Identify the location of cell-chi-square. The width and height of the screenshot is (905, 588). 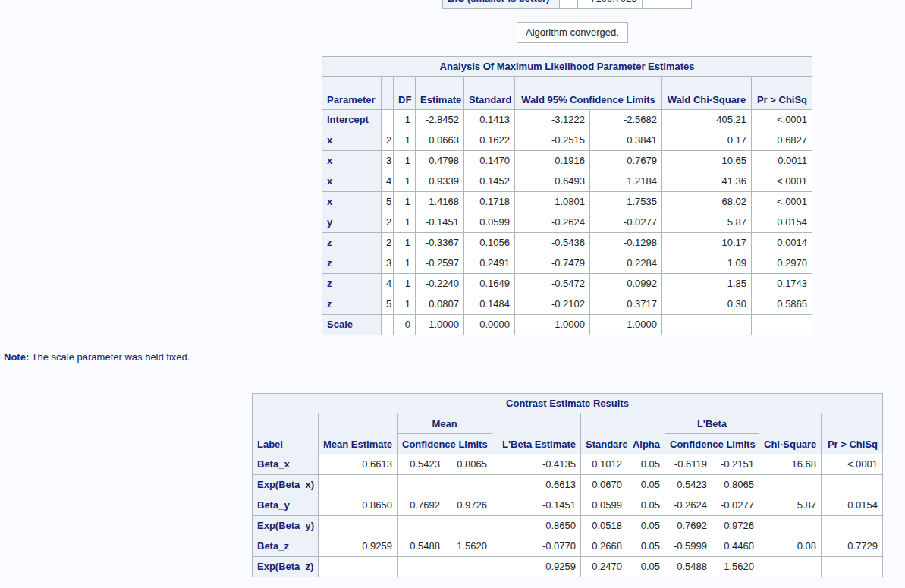
(790, 568).